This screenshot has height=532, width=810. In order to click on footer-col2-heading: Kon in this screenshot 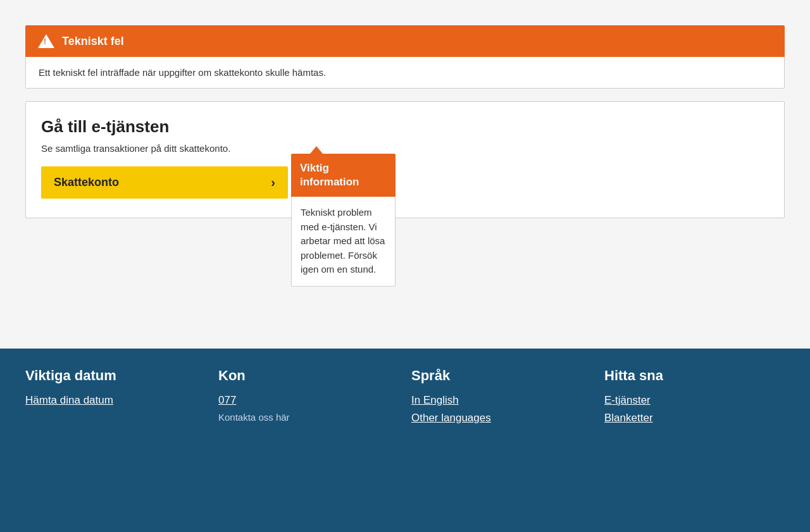, I will do `click(309, 376)`.